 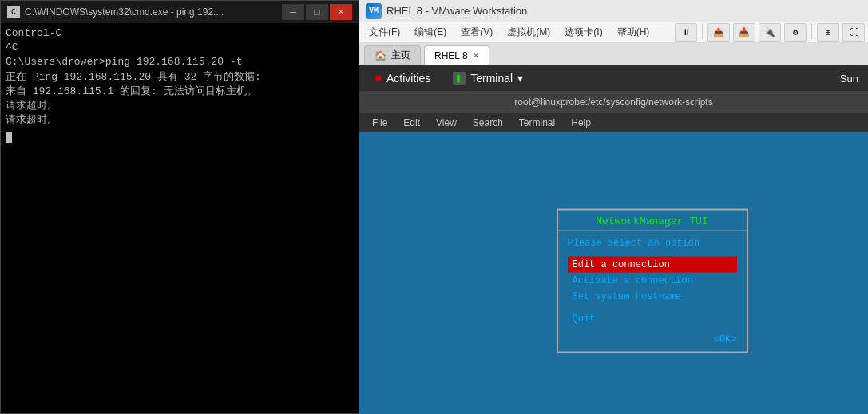 I want to click on nmtui-option-hostname: Set system hostname, so click(x=652, y=296).